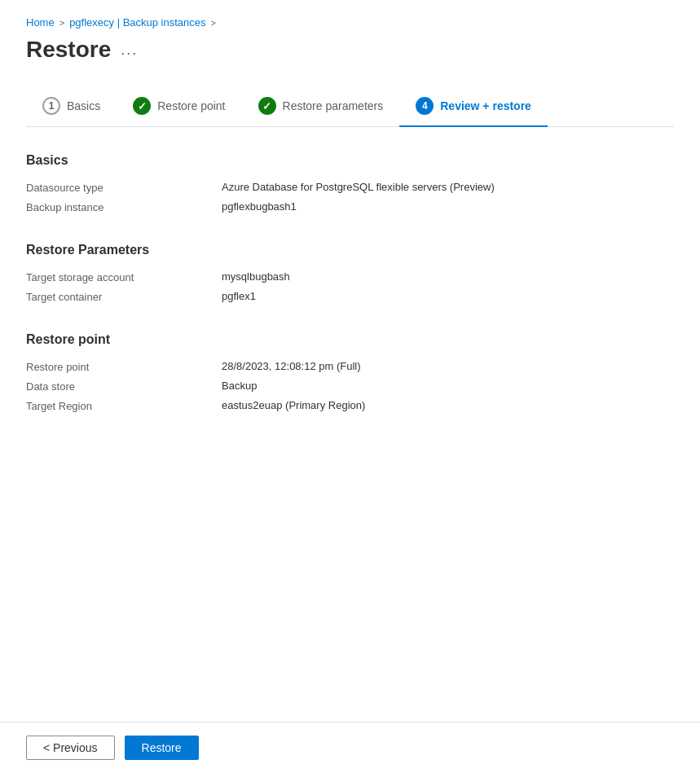  Describe the element at coordinates (83, 106) in the screenshot. I see `tab-basics-label: Basics` at that location.